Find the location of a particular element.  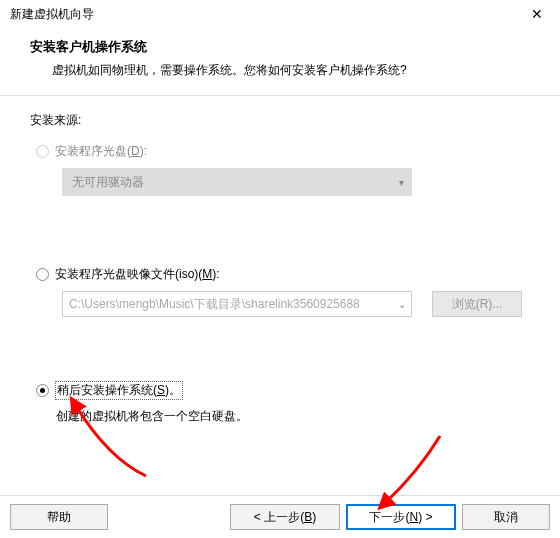

page-subtitle: 虚拟机如同物理机，需要操作系统。您将如何安装客户机操作系统? is located at coordinates (291, 70).